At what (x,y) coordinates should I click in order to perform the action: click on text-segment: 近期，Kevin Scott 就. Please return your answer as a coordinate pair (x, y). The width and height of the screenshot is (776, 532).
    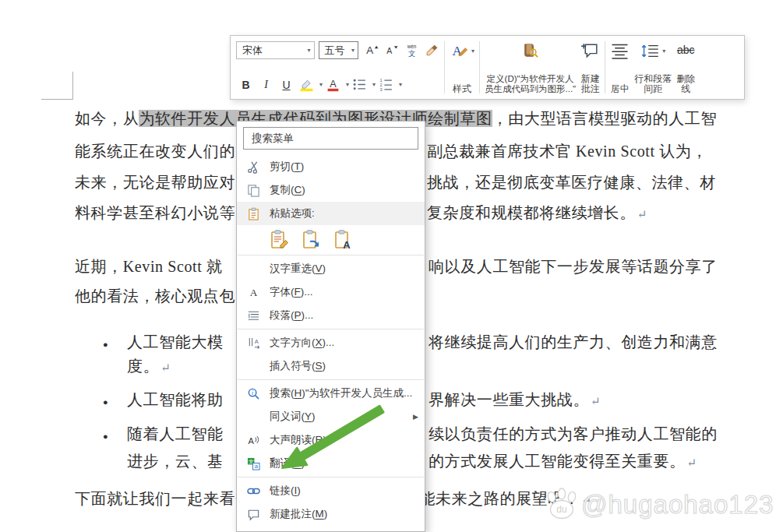
    Looking at the image, I should click on (149, 266).